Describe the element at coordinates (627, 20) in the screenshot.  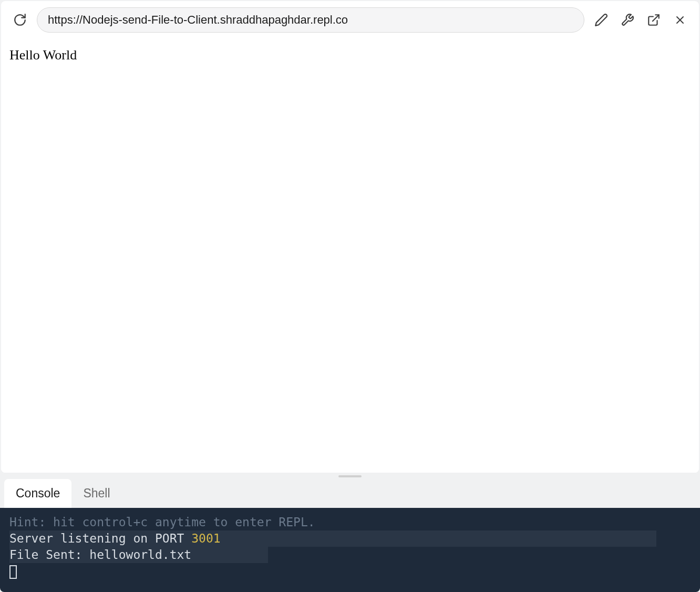
I see `wrench-icon` at that location.